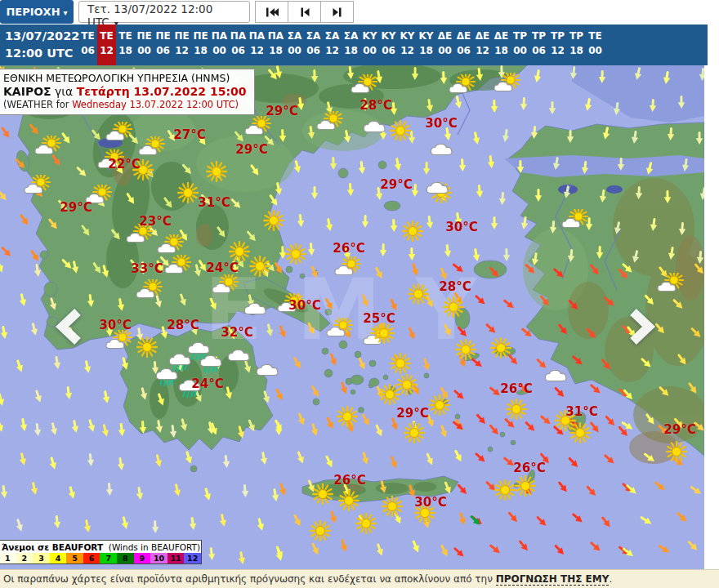 The image size is (719, 588). What do you see at coordinates (557, 45) in the screenshot?
I see `timeline-step: ΤΡ12` at bounding box center [557, 45].